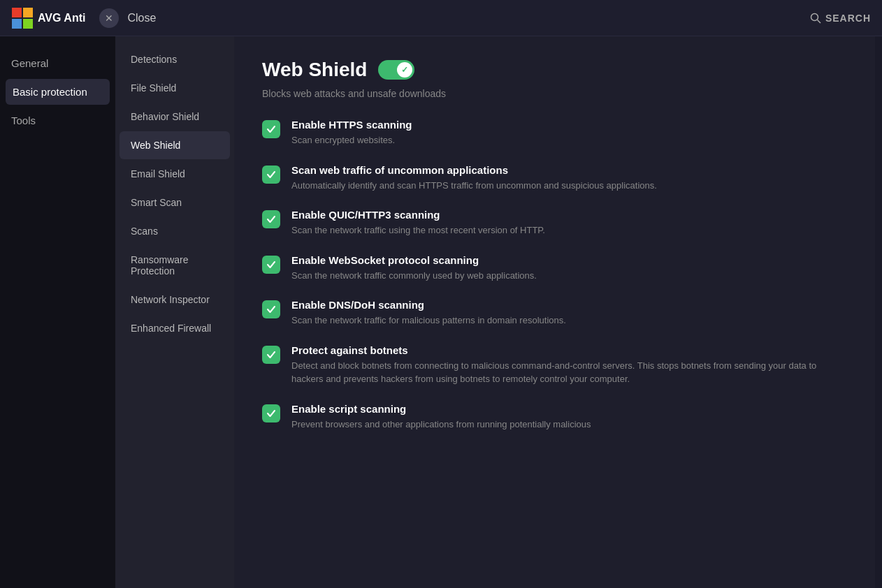 The width and height of the screenshot is (882, 588). Describe the element at coordinates (175, 231) in the screenshot. I see `sidebar-item-scans: Scans` at that location.